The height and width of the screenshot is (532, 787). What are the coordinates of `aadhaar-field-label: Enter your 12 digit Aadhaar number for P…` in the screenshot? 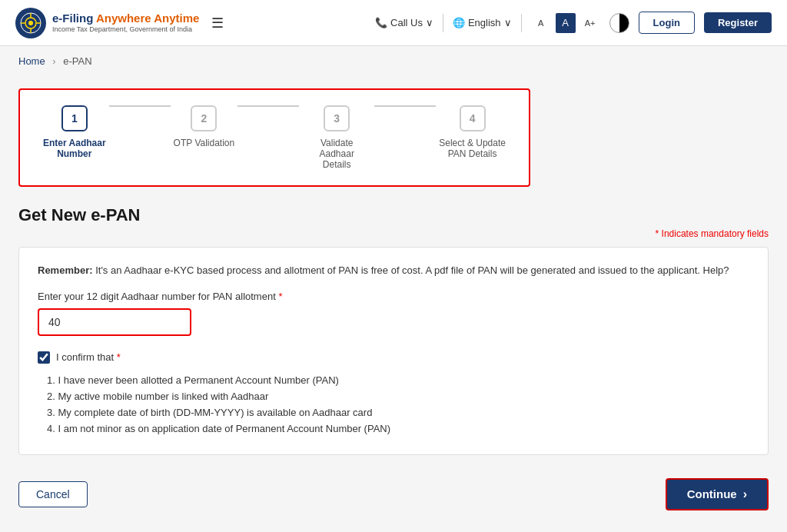 It's located at (394, 297).